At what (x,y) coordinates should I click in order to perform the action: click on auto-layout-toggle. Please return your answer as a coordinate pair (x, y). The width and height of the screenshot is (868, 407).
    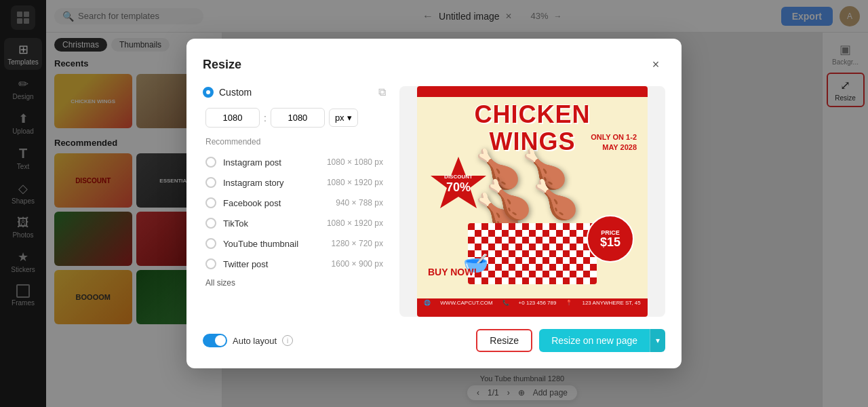
    Looking at the image, I should click on (215, 341).